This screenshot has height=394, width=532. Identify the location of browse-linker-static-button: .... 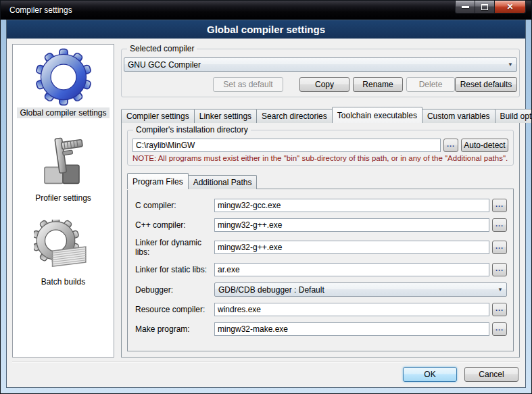
(500, 270).